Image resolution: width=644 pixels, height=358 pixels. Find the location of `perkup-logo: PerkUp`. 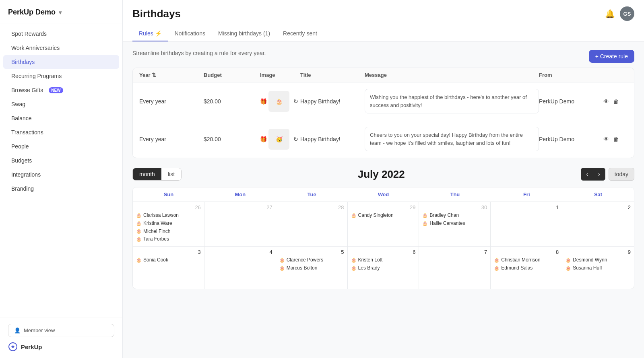

perkup-logo: PerkUp is located at coordinates (61, 347).